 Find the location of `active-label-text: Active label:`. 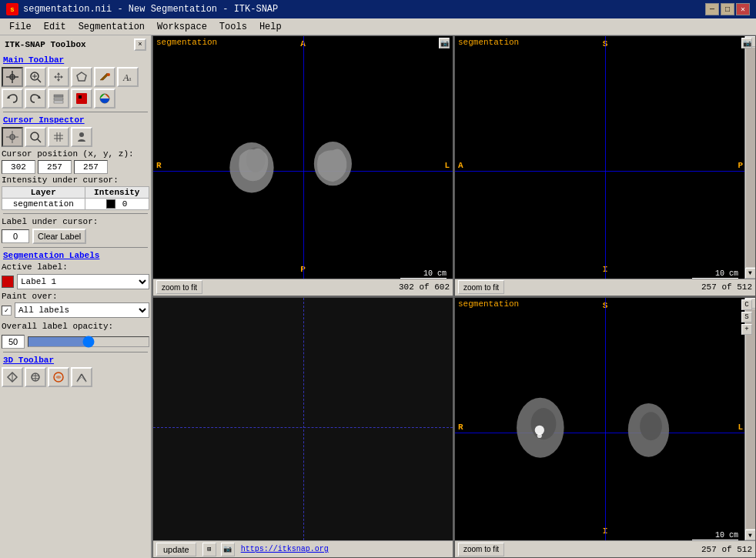

active-label-text: Active label: is located at coordinates (75, 267).